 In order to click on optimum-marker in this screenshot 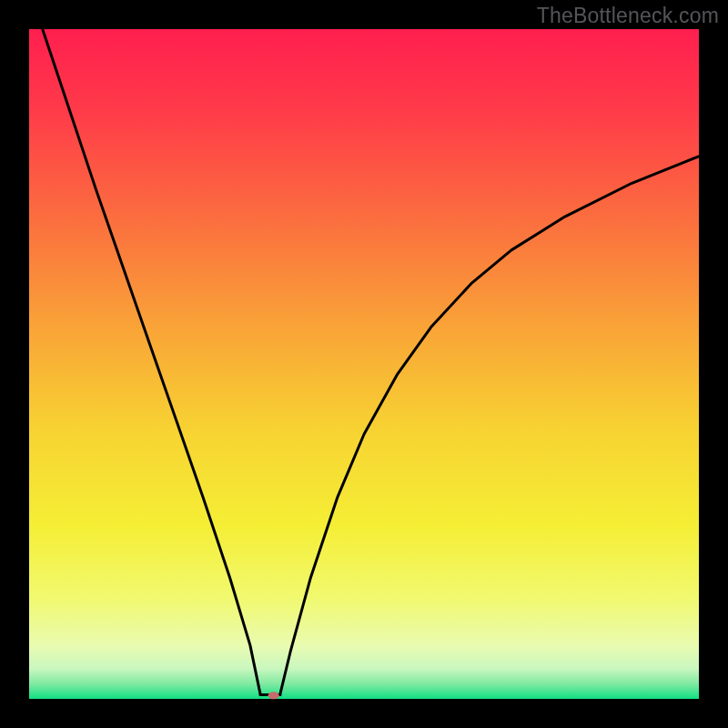, I will do `click(274, 695)`.